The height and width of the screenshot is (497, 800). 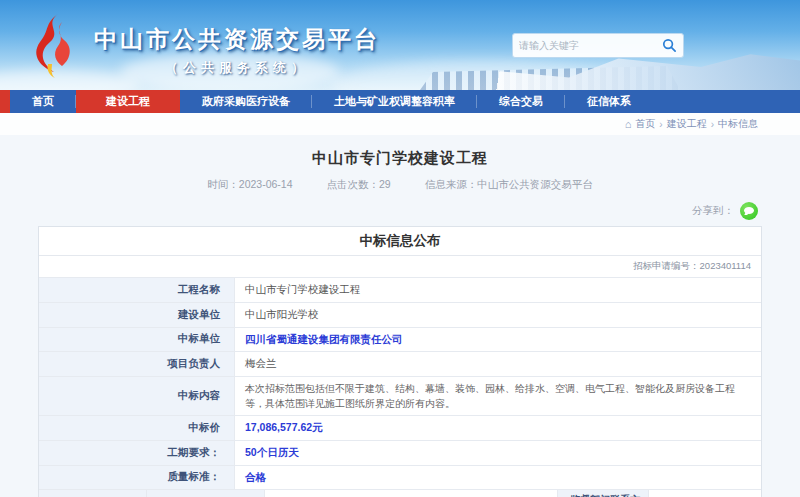 I want to click on site-brand: 中山市公共资源交易平台 （公共服务系统）, so click(x=204, y=44).